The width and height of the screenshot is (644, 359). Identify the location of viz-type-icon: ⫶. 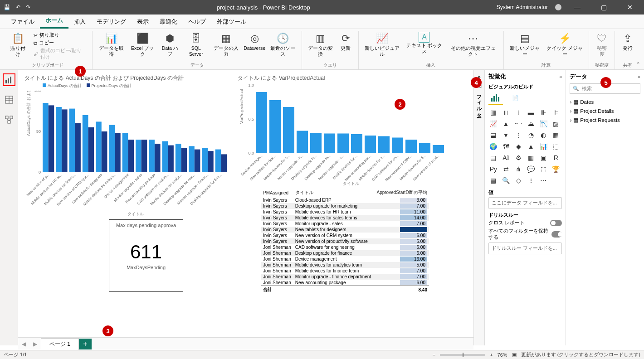
(531, 180).